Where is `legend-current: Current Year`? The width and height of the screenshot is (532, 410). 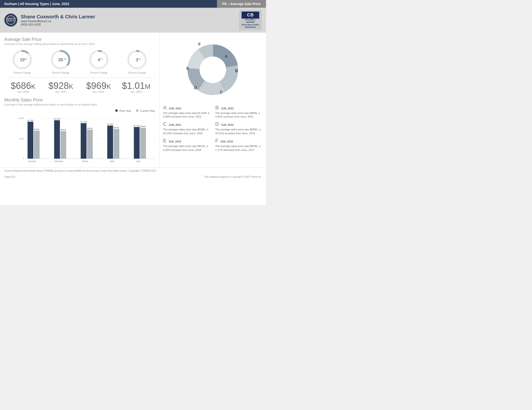 legend-current: Current Year is located at coordinates (146, 111).